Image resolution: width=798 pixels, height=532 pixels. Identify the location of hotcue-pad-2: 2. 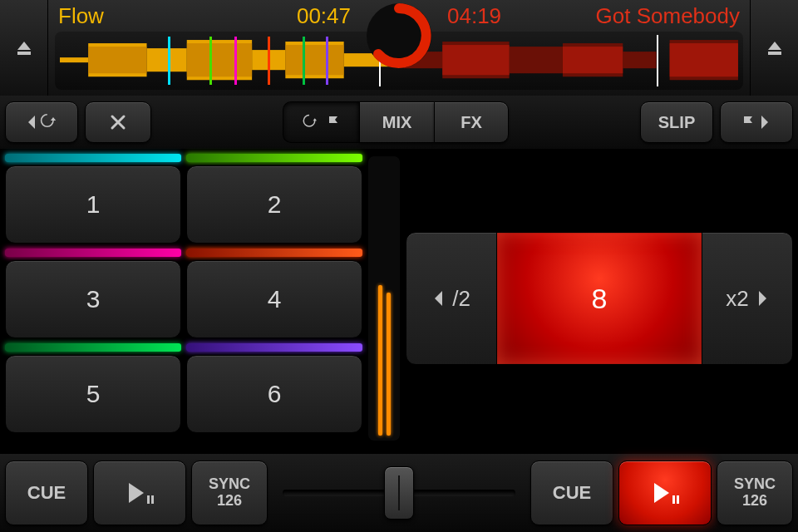
(274, 204).